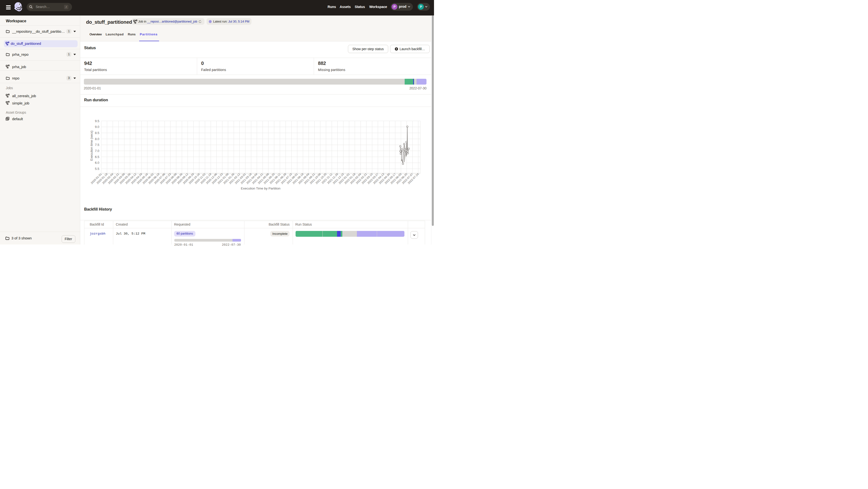  Describe the element at coordinates (97, 163) in the screenshot. I see `svg-text: 6.0` at that location.